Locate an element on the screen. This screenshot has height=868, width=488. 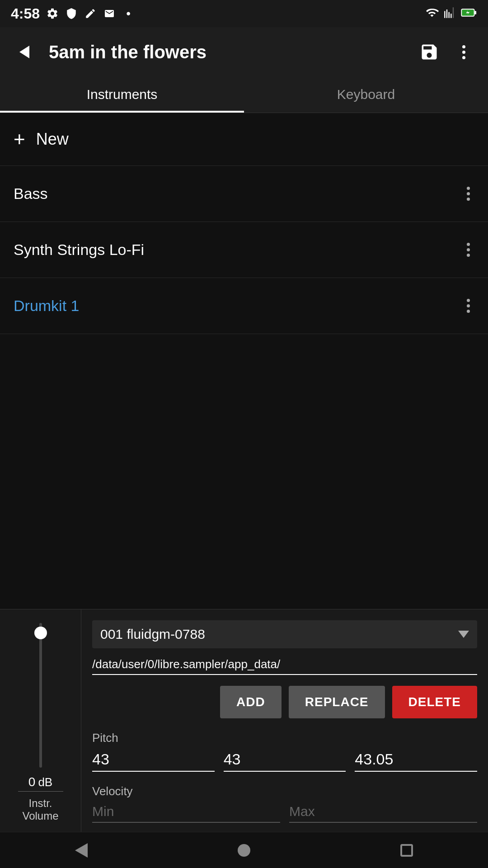
pitch-row: 43 43 43.05 is located at coordinates (285, 761).